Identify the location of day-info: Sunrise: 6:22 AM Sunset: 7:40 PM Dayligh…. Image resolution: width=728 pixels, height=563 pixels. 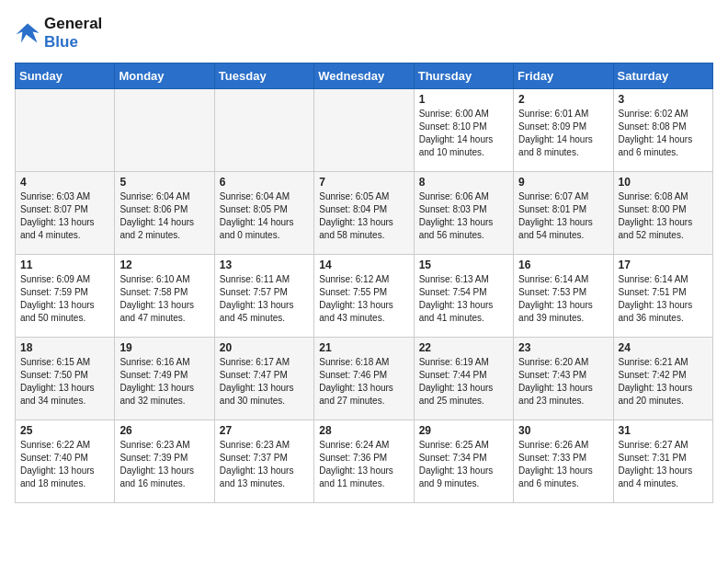
(64, 465).